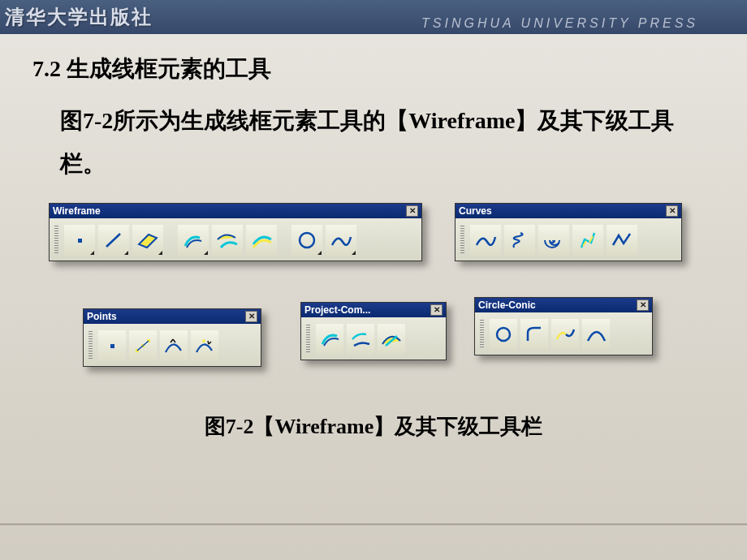 The width and height of the screenshot is (747, 560). What do you see at coordinates (554, 240) in the screenshot?
I see `spiral-icon` at bounding box center [554, 240].